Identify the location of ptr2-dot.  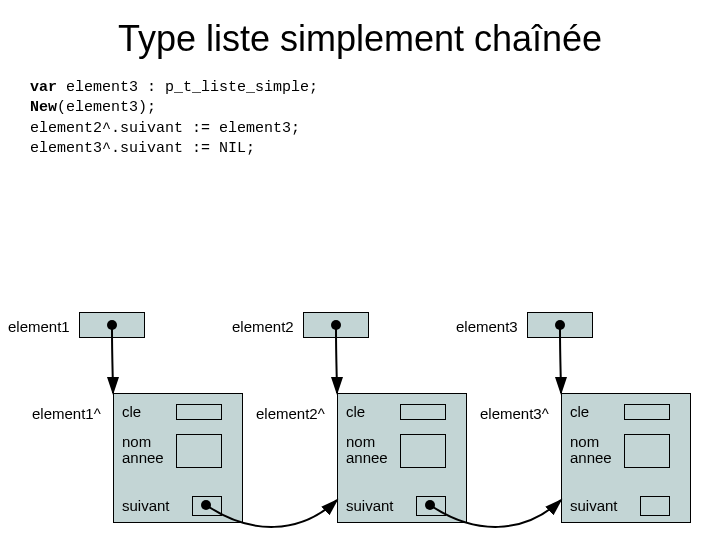
(336, 325).